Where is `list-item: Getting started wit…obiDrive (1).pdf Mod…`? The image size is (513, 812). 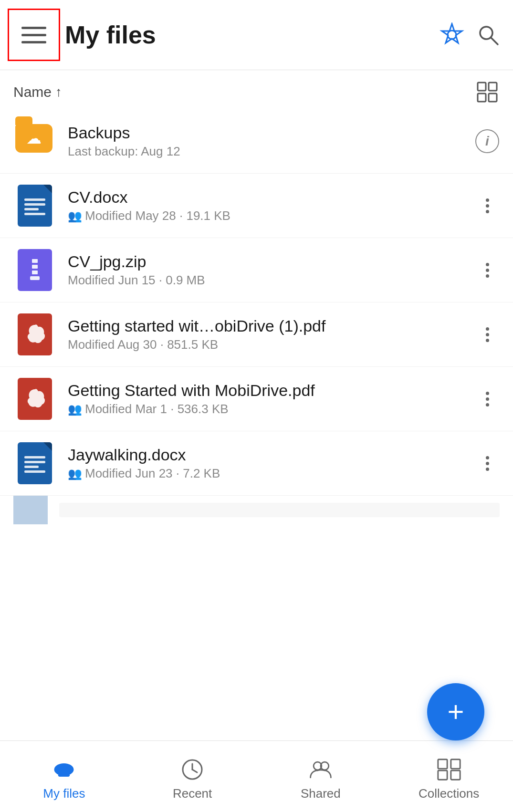
list-item: Getting started wit…obiDrive (1).pdf Mod… is located at coordinates (257, 335).